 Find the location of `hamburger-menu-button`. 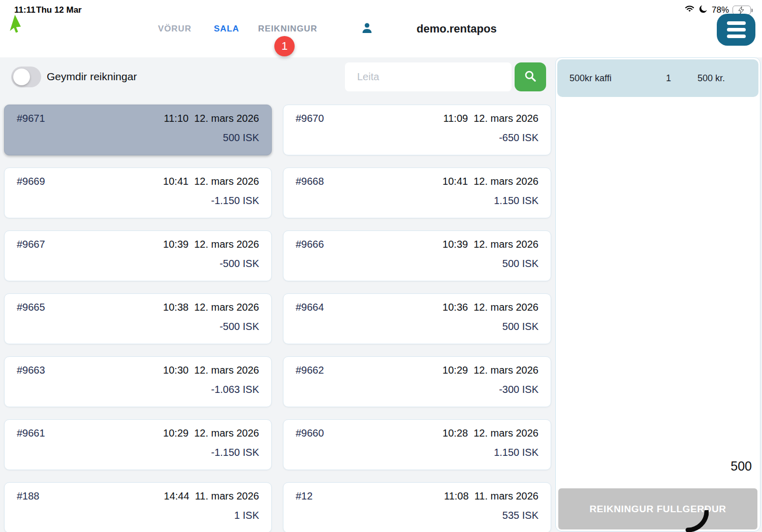

hamburger-menu-button is located at coordinates (736, 29).